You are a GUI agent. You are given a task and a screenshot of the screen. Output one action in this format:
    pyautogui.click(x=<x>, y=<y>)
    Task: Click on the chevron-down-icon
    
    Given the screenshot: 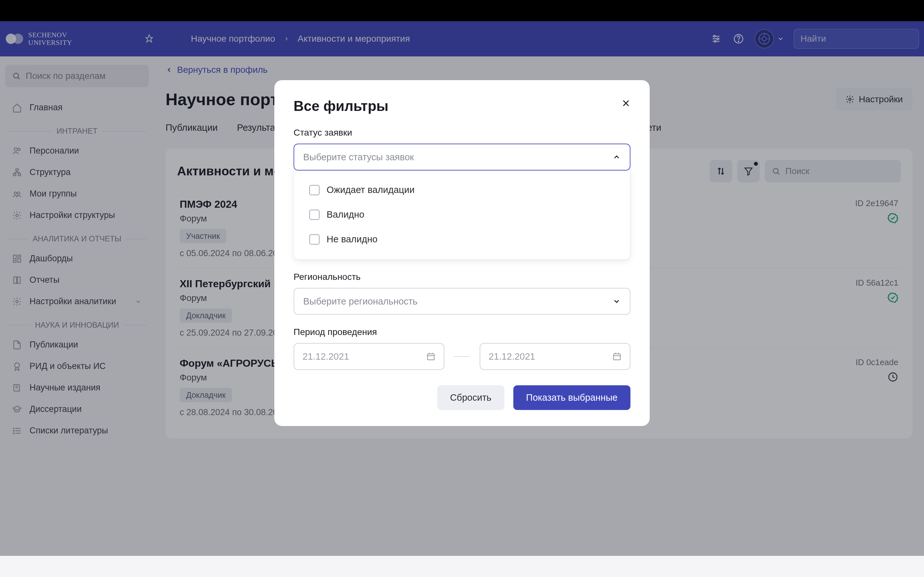 What is the action you would take?
    pyautogui.click(x=617, y=301)
    